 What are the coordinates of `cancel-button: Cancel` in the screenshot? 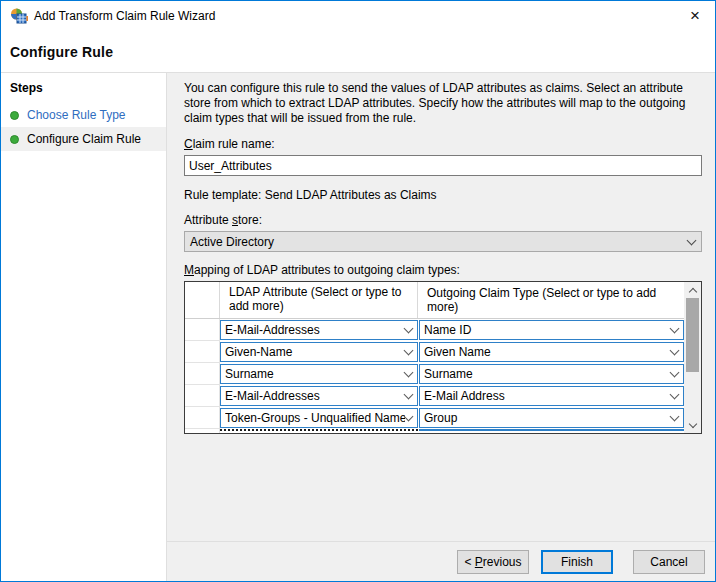 It's located at (669, 562).